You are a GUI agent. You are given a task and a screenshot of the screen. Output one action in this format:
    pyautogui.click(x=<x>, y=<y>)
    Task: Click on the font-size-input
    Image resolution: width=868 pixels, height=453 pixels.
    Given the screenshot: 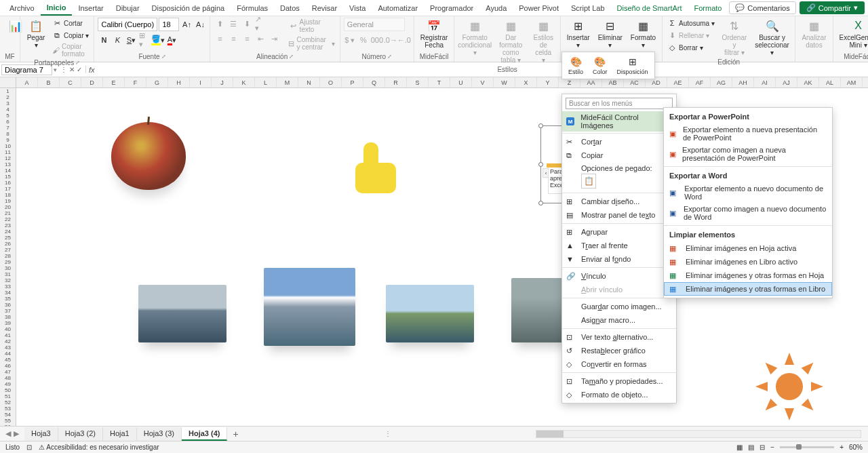 What is the action you would take?
    pyautogui.click(x=169, y=24)
    